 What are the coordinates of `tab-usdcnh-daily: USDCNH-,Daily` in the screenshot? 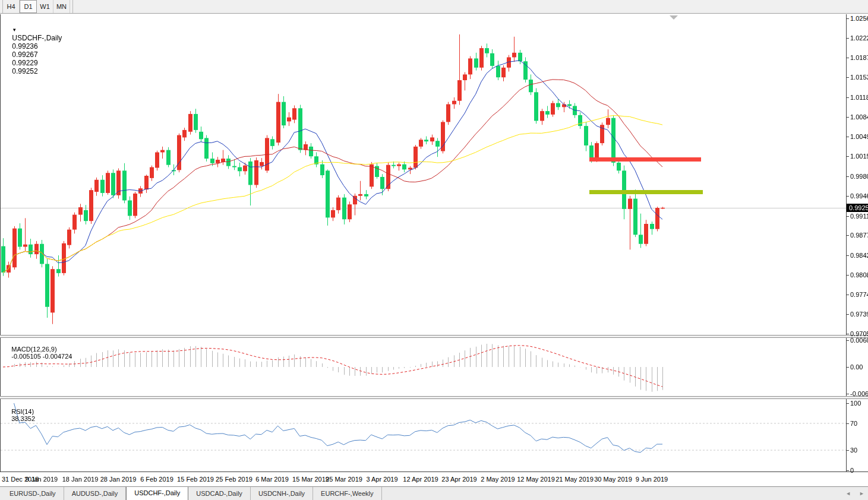 It's located at (282, 493).